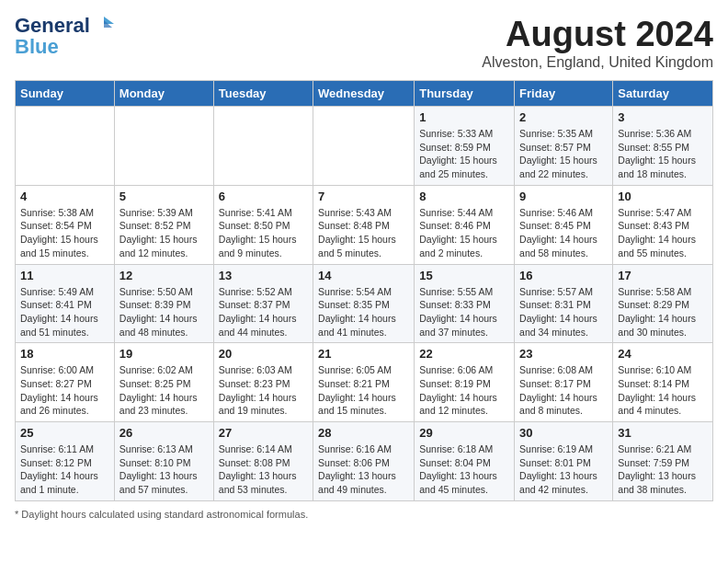 The width and height of the screenshot is (728, 563). I want to click on day-cell: 27Sunrise: 6:14 AMSunset: 8:08 PMDayligh…, so click(263, 462).